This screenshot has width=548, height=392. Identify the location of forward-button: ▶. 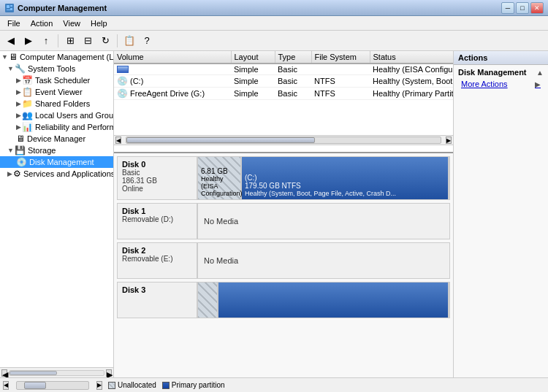
(28, 41).